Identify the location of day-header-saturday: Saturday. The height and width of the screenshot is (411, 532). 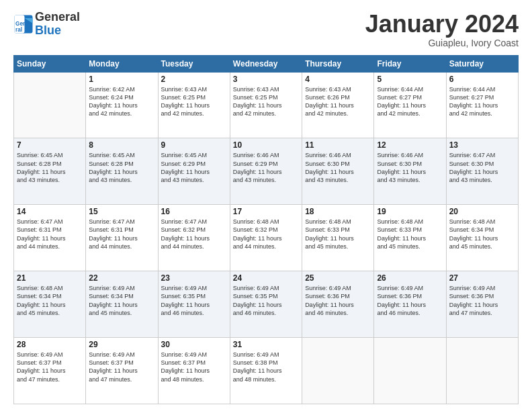
(482, 63).